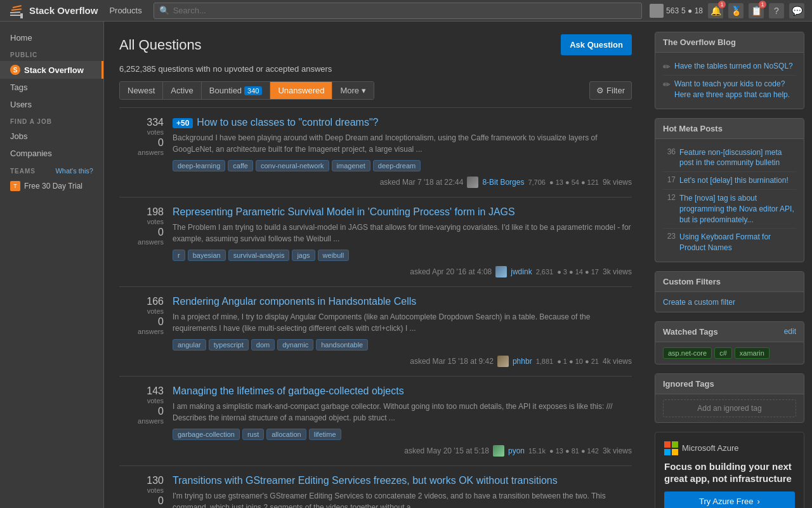 The width and height of the screenshot is (812, 508). What do you see at coordinates (292, 166) in the screenshot?
I see `list-item: conv-neural-network` at bounding box center [292, 166].